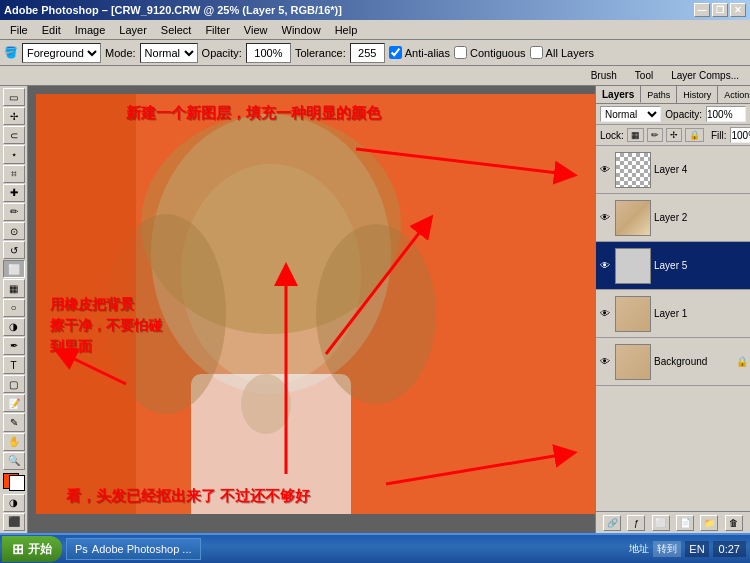  I want to click on menu-file: File, so click(19, 30).